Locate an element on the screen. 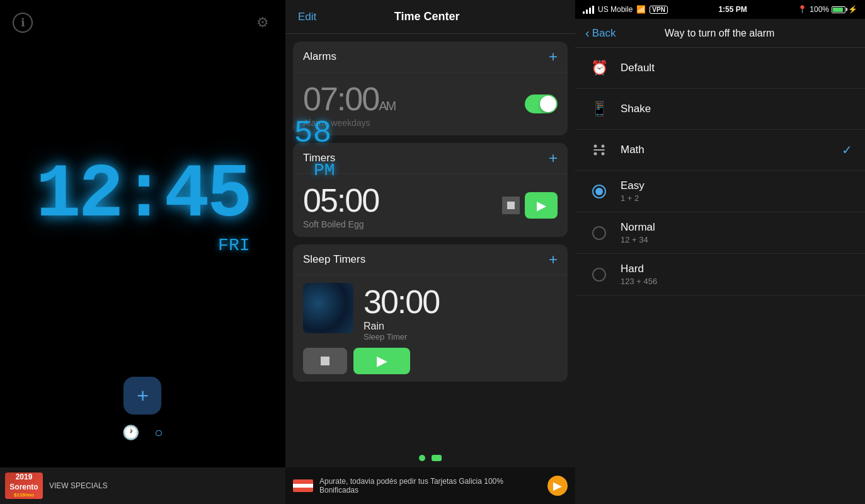 The image size is (865, 504). list-item-shake: 📱 Shake is located at coordinates (720, 110).